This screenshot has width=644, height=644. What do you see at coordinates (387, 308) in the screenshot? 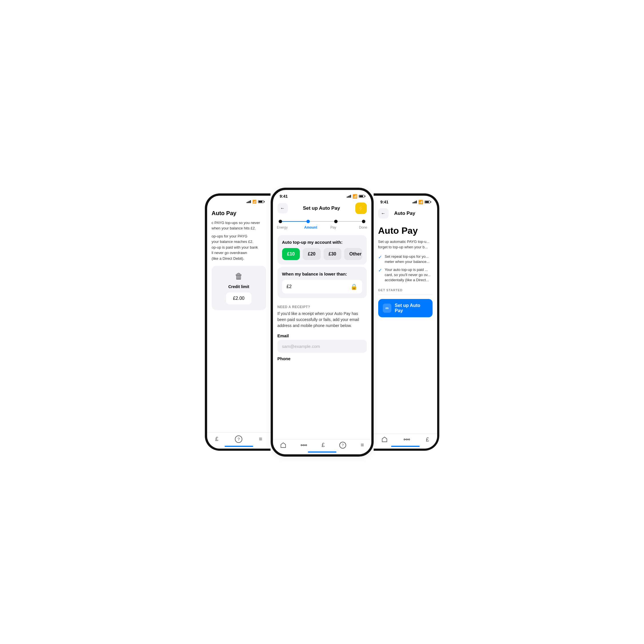
I see `infinity-icon: ∞` at bounding box center [387, 308].